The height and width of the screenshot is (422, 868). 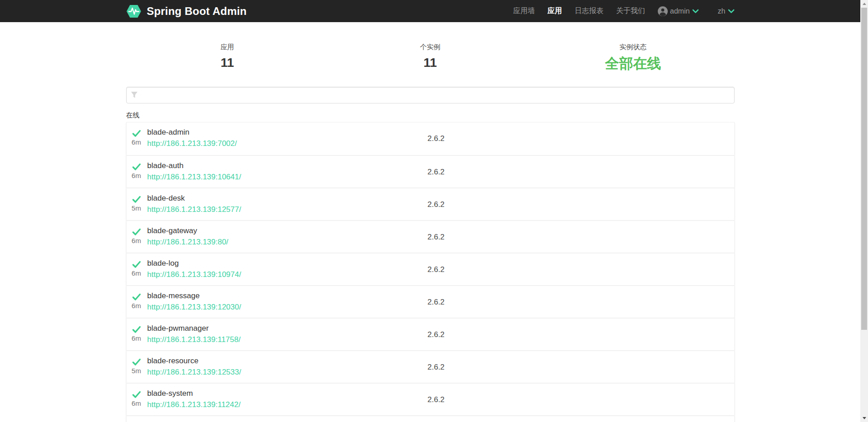 I want to click on user-menu: admin, so click(x=678, y=11).